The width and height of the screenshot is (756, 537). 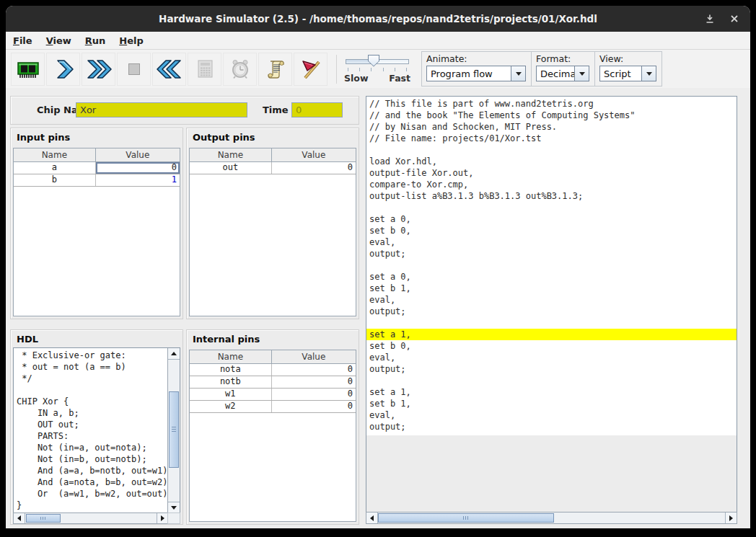 I want to click on close-button, so click(x=734, y=19).